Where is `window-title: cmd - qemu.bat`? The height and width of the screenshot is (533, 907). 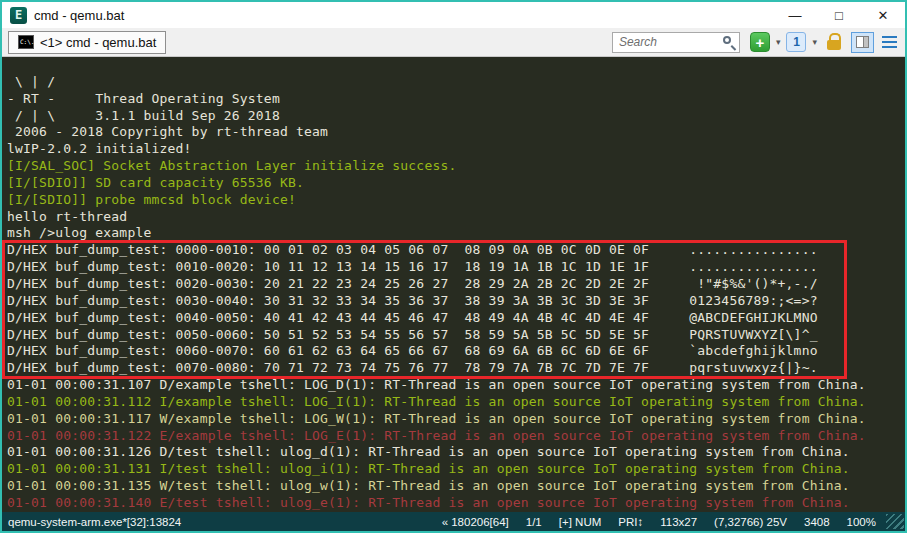
window-title: cmd - qemu.bat is located at coordinates (79, 16).